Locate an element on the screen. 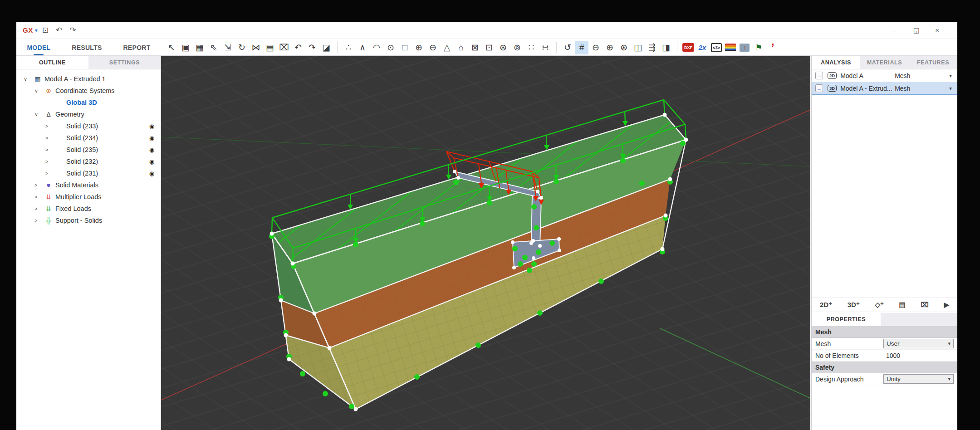 The height and width of the screenshot is (430, 980). analysis-row-model-a-extruded: → 3D Model A - Extrud... Mesh ▾ is located at coordinates (885, 88).